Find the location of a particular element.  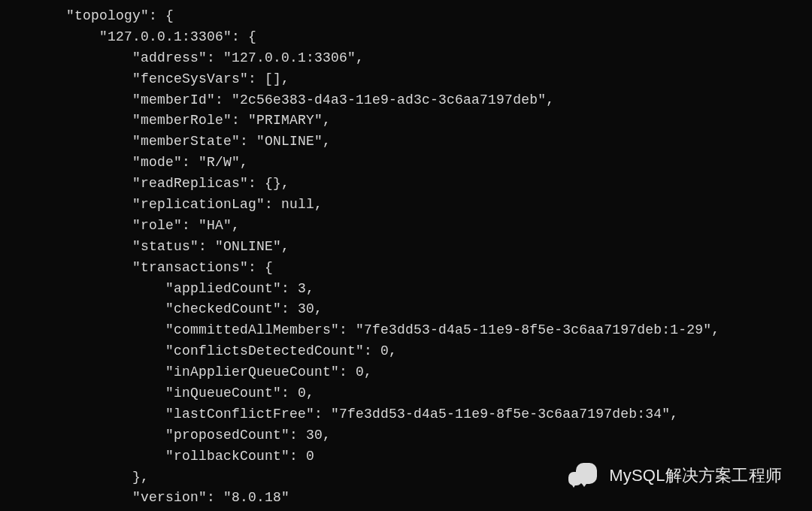

code-line: "memberRole": "PRIMARY", is located at coordinates (165, 120).